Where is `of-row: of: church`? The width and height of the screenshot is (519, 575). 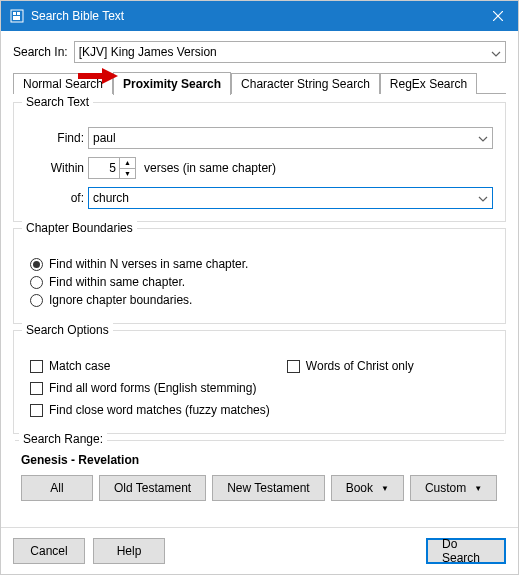 of-row: of: church is located at coordinates (260, 198).